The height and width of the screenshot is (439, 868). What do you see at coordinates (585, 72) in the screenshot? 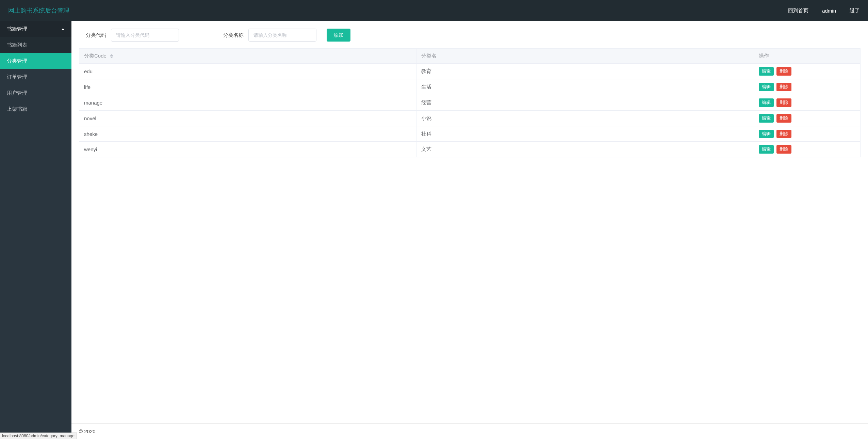
I see `cell-name: 教育` at bounding box center [585, 72].